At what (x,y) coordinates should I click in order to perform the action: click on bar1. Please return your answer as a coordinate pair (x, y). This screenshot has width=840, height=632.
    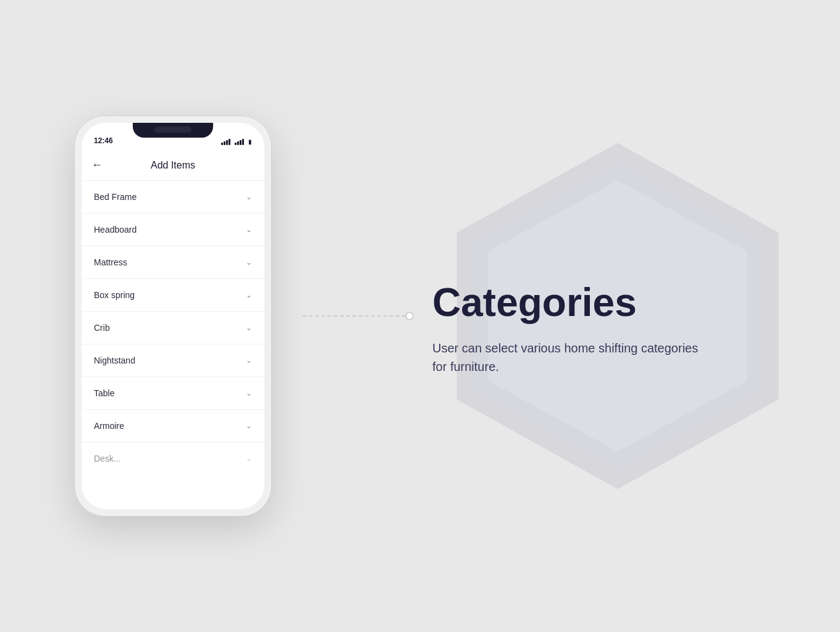
    Looking at the image, I should click on (222, 144).